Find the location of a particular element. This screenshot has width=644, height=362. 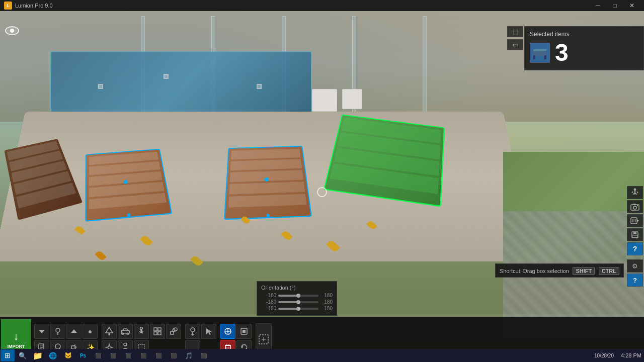

selected-items-content: 3 is located at coordinates (584, 53).